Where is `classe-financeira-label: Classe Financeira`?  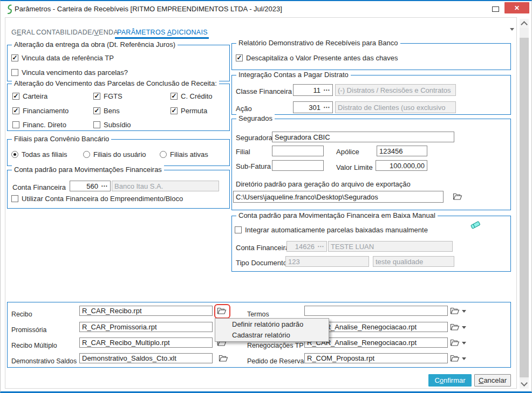 classe-financeira-label: Classe Financeira is located at coordinates (264, 92).